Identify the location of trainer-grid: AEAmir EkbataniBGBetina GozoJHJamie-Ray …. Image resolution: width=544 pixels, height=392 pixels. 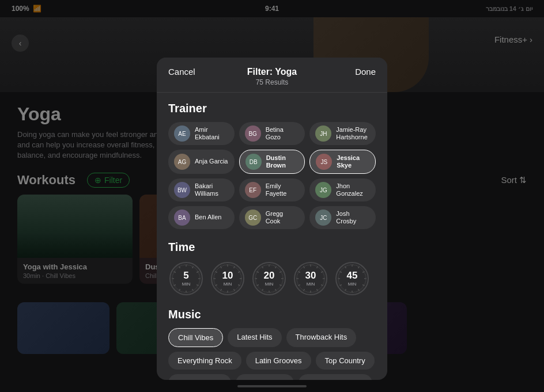
(272, 176).